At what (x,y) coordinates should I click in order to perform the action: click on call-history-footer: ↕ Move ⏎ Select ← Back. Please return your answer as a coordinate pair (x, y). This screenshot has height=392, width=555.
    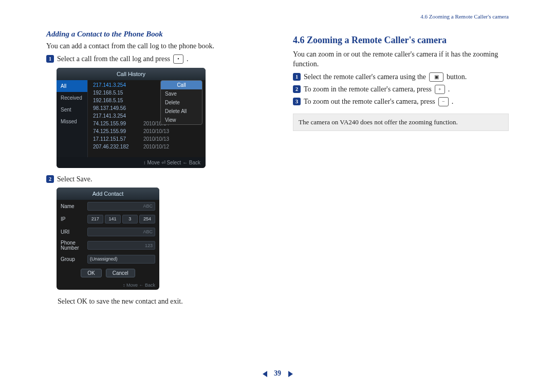
    Looking at the image, I should click on (131, 162).